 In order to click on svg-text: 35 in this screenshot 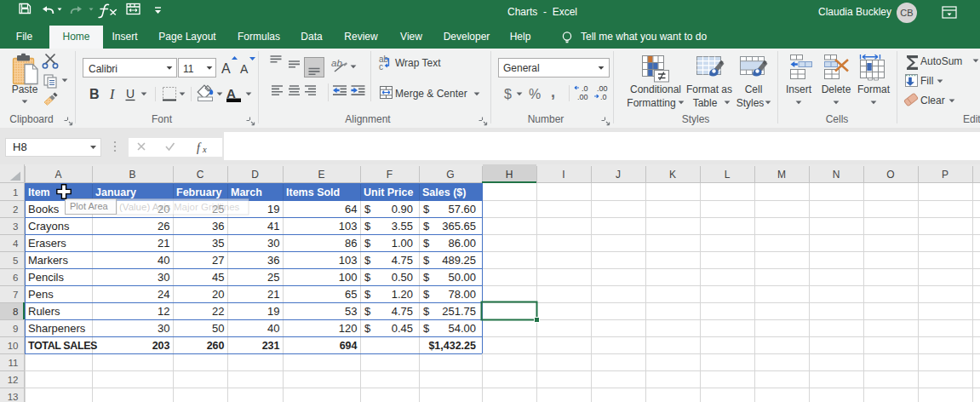, I will do `click(218, 244)`.